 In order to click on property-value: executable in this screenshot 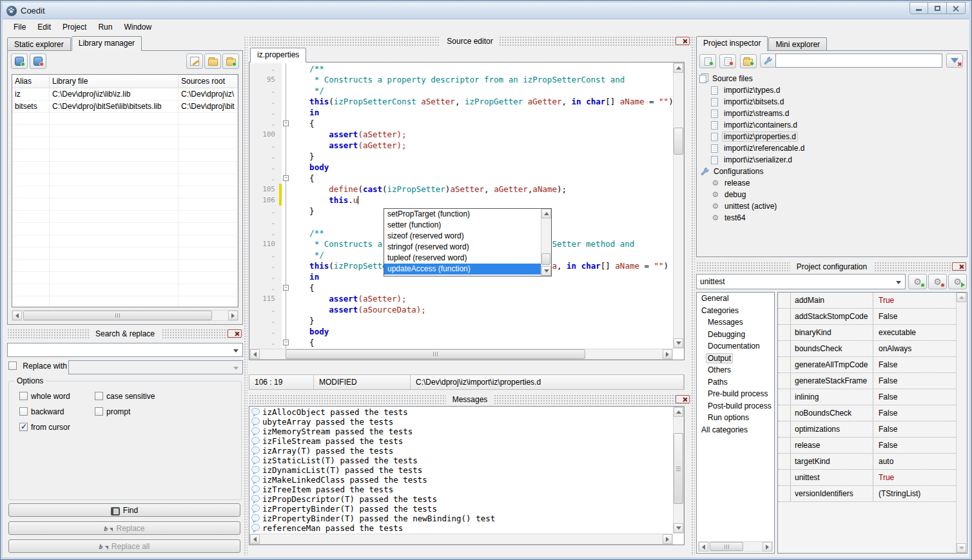, I will do `click(915, 333)`.